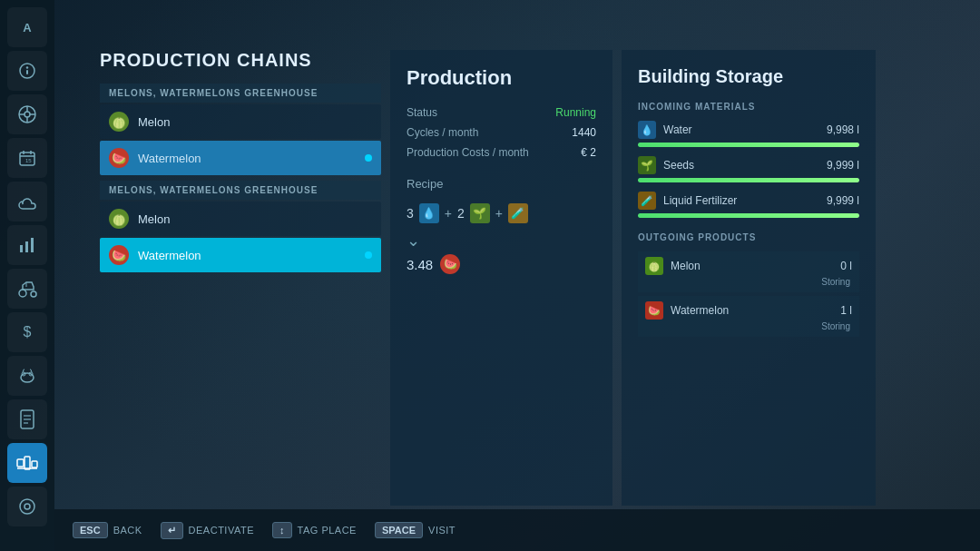 The height and width of the screenshot is (551, 980). I want to click on chain-item-melon-2: 🍈 Melon, so click(240, 219).